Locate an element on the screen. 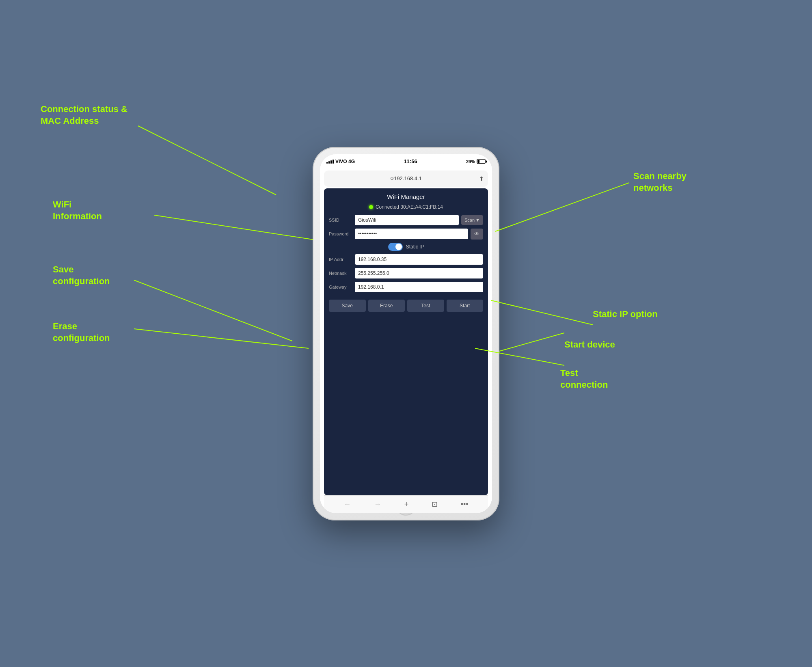 This screenshot has height=667, width=812. static-ip-label: Static IP is located at coordinates (415, 247).